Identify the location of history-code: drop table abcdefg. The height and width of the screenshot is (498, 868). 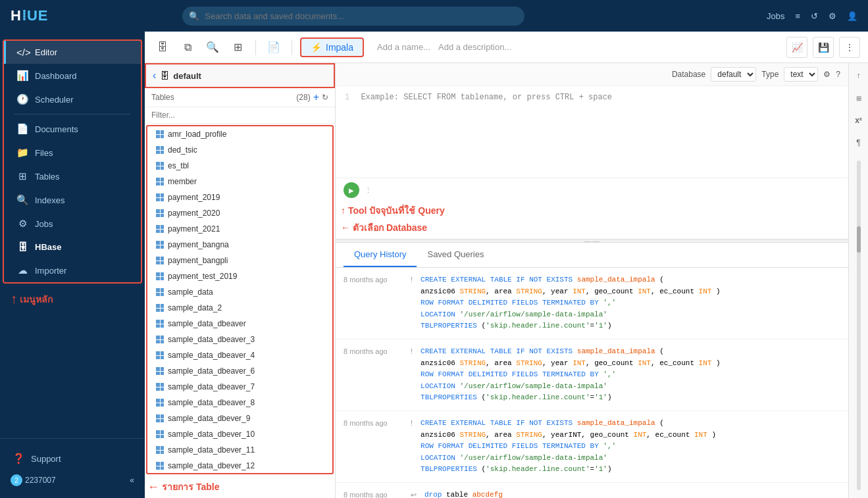
(632, 493).